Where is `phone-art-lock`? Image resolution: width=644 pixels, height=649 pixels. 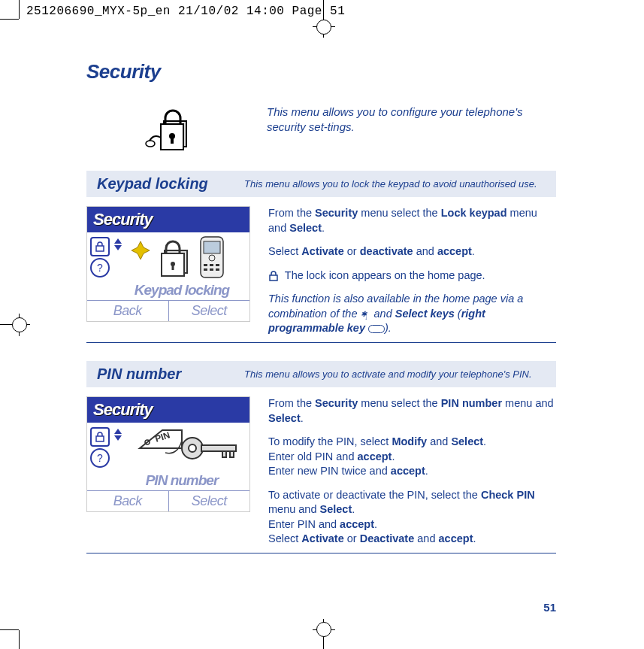
phone-art-lock is located at coordinates (184, 257).